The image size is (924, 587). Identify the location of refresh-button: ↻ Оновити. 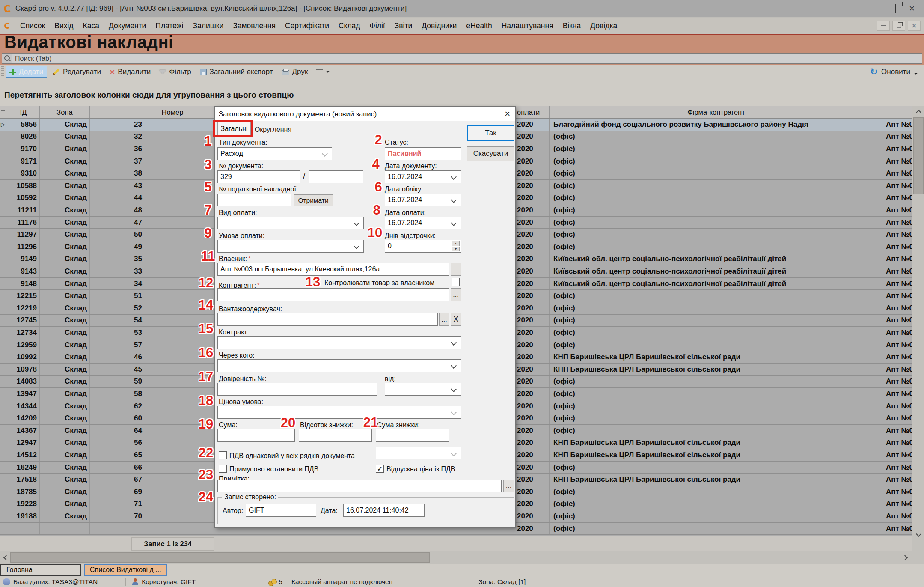
(897, 72).